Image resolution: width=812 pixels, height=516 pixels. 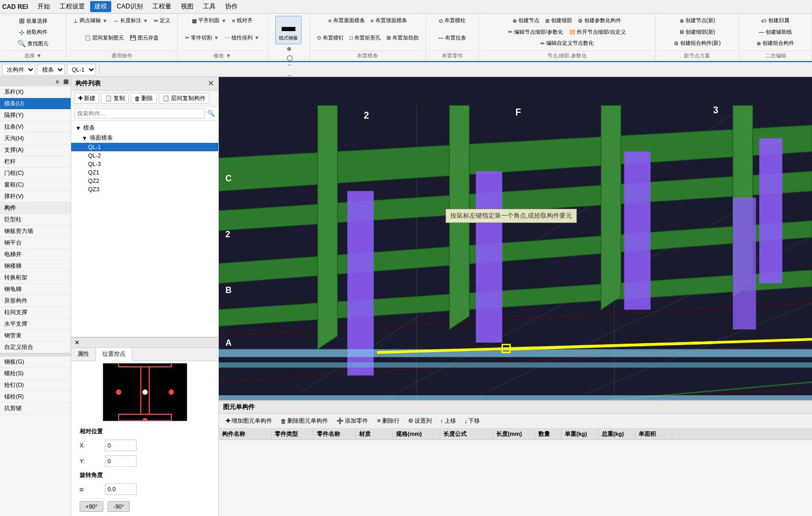 I want to click on left-item-stud-bolt: 栓钉(D), so click(x=35, y=385).